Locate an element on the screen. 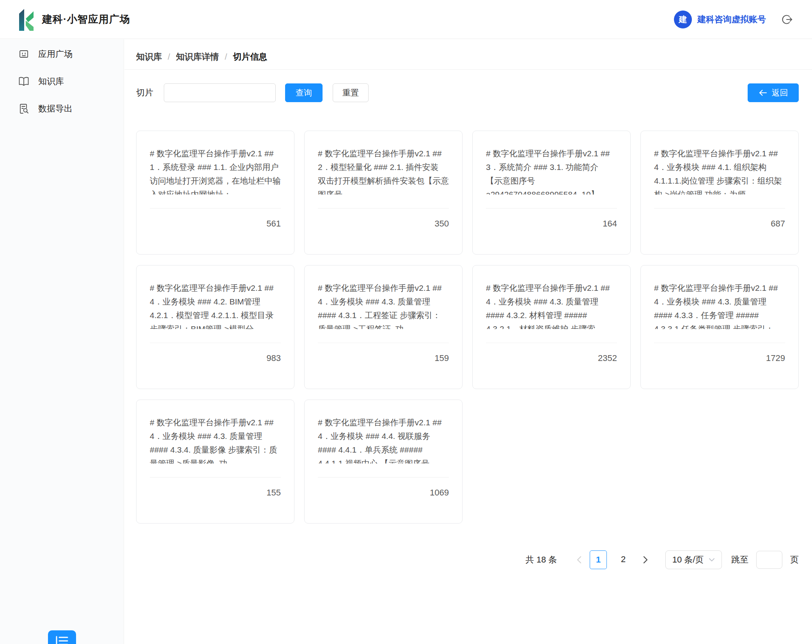 This screenshot has height=644, width=812. sidebar-item-label: 应用广场 is located at coordinates (55, 54).